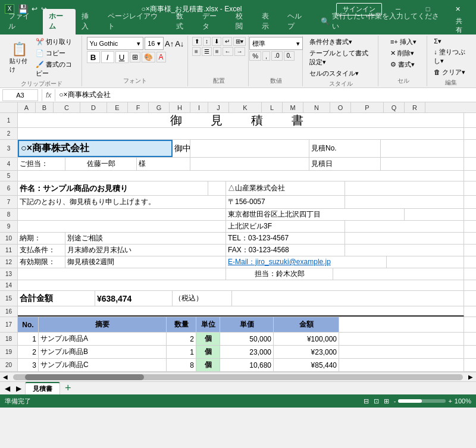 This screenshot has height=448, width=476. What do you see at coordinates (108, 57) in the screenshot?
I see `italic-button: I` at bounding box center [108, 57].